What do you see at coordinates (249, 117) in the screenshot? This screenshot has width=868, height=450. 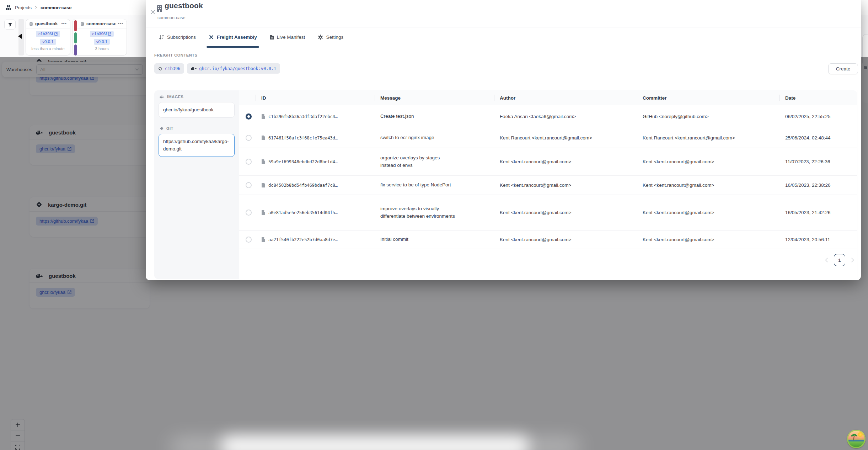 I see `radio-selected` at bounding box center [249, 117].